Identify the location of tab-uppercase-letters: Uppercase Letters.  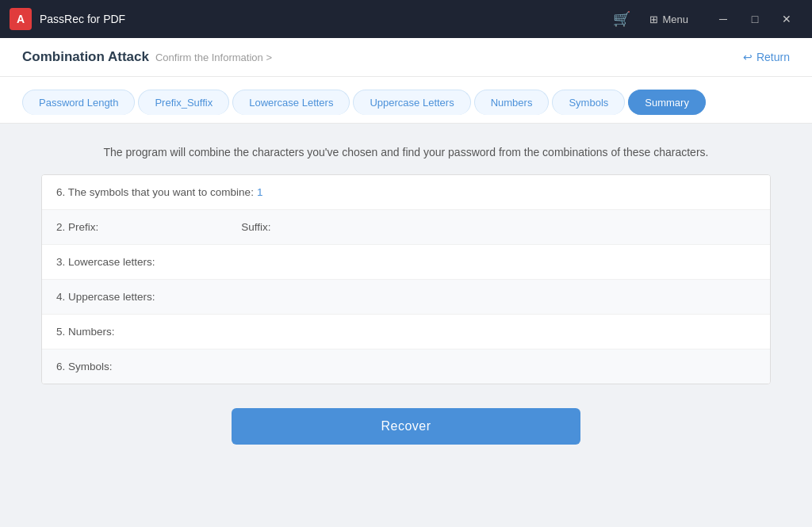
(412, 102).